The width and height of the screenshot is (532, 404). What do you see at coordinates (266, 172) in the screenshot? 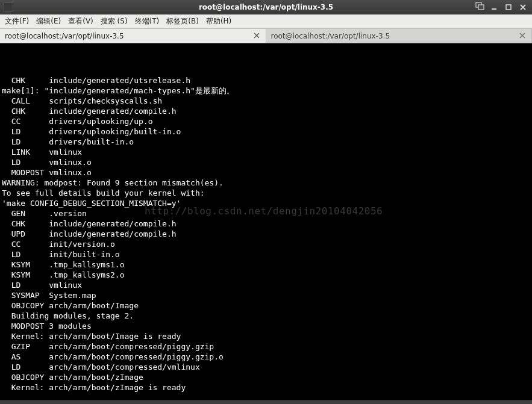
I see `terminal-line: MODPOST vmlinux.o` at bounding box center [266, 172].